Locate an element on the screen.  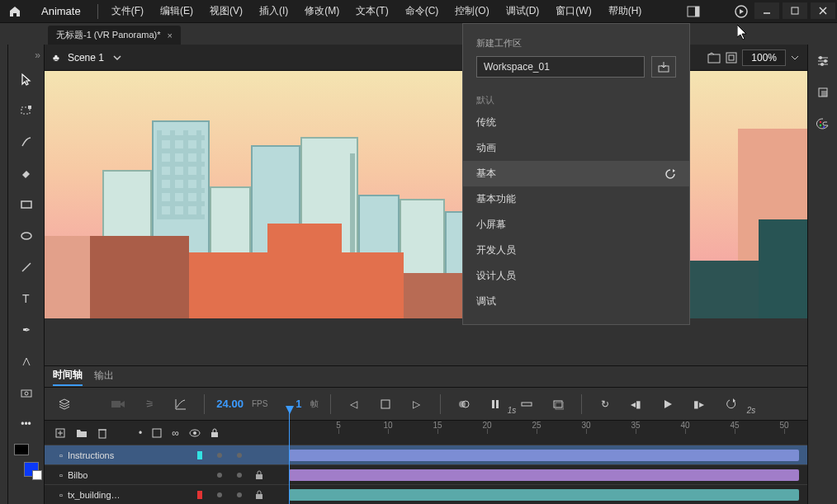
workspace-item: 基本 is located at coordinates (576, 173).